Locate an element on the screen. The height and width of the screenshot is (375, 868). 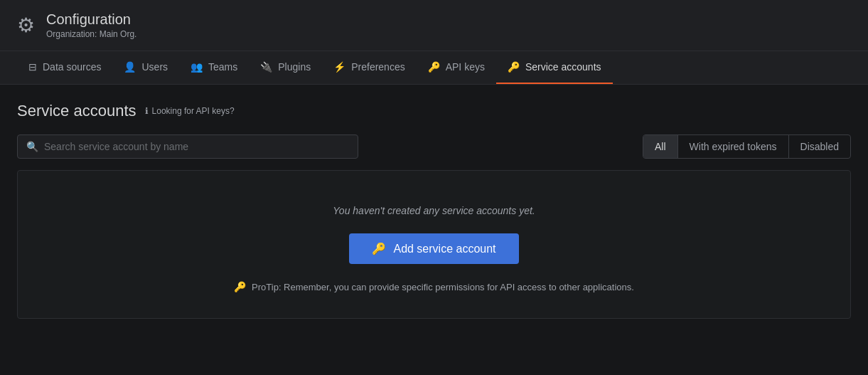
gear-icon: ⚙ is located at coordinates (26, 26).